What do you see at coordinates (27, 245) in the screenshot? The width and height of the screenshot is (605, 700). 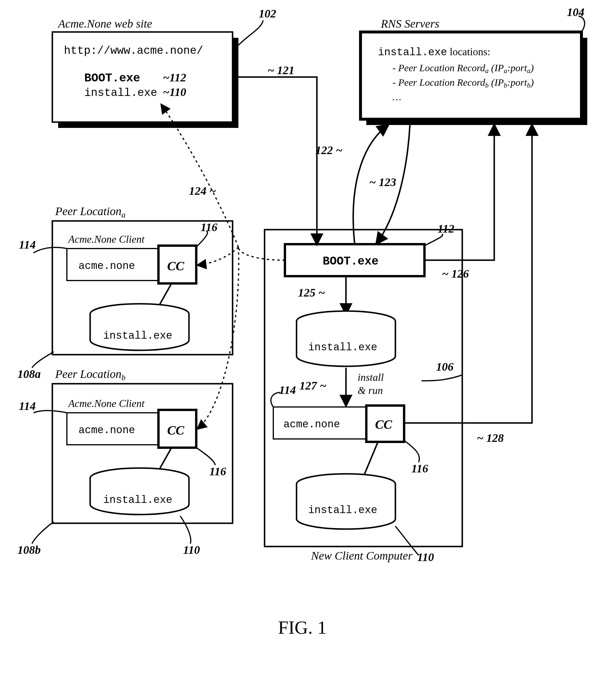 I see `ref-114a: 114` at bounding box center [27, 245].